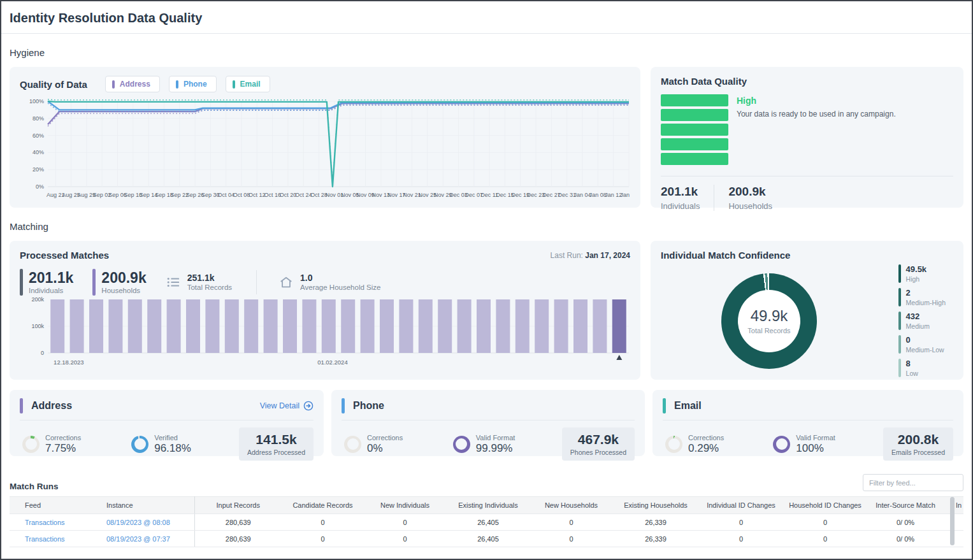  Describe the element at coordinates (571, 506) in the screenshot. I see `column-header-new-households: New Households` at that location.